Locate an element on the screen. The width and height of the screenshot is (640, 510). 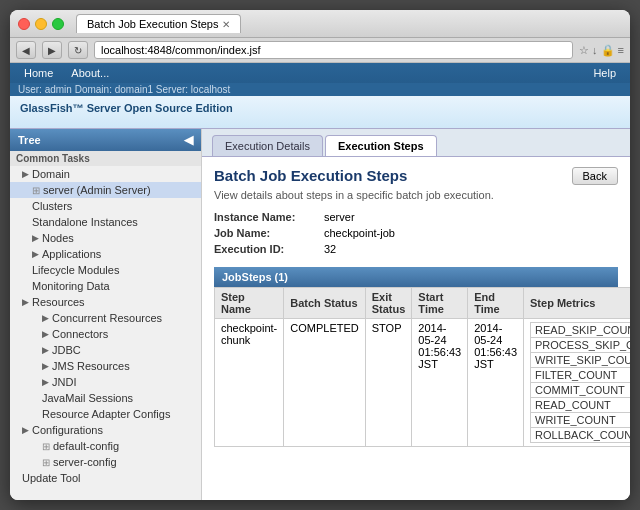
sidebar-item-jndi: ▶ JNDI is located at coordinates (106, 382).